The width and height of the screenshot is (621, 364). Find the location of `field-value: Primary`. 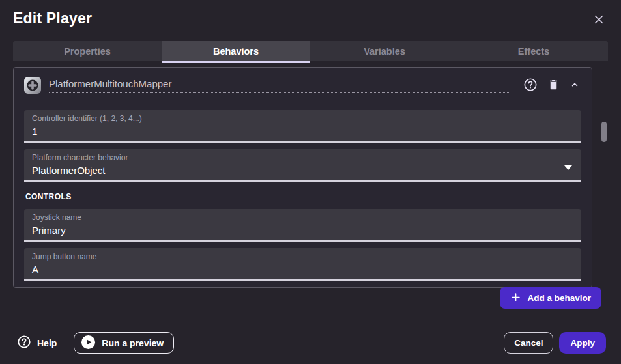

field-value: Primary is located at coordinates (302, 231).